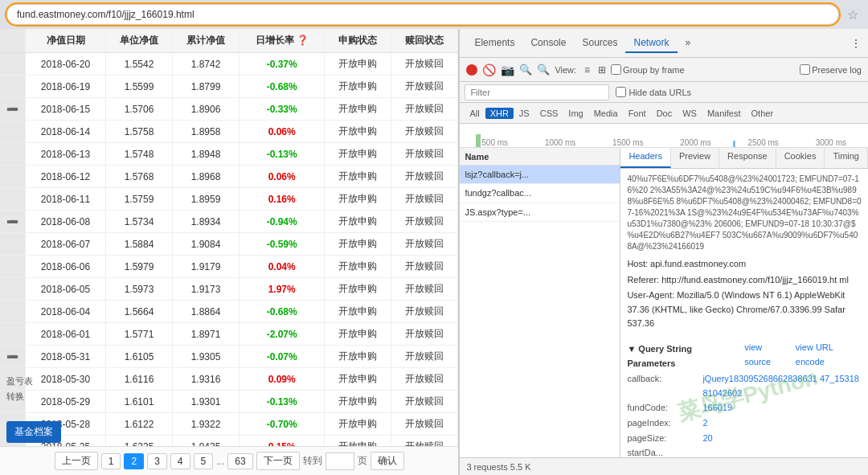  I want to click on view-links: view source view URL encode, so click(803, 355).